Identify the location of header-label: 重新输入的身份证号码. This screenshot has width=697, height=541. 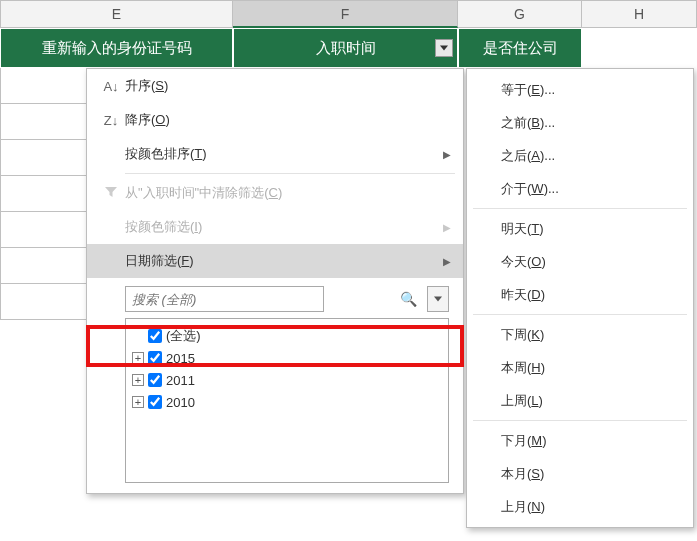
(117, 48).